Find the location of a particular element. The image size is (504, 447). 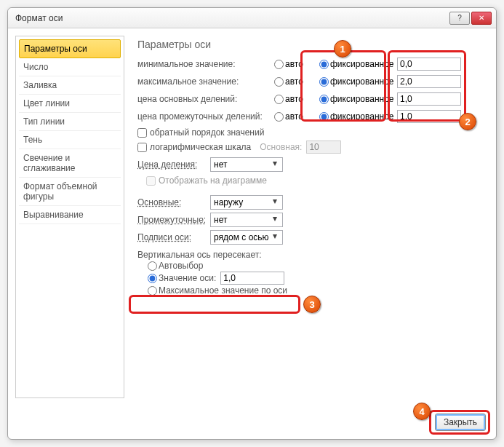

cross-auto-radio is located at coordinates (153, 266).